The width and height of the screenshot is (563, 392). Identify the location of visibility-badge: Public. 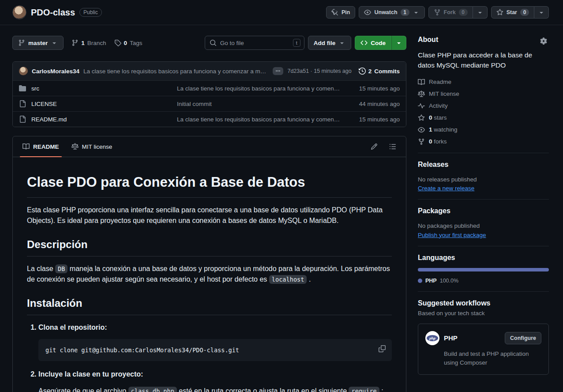
(91, 12).